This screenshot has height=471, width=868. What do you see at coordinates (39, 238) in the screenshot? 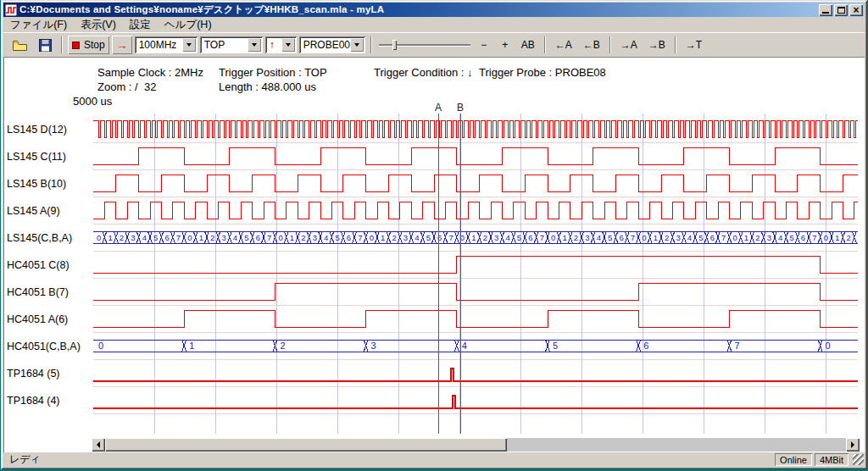
I see `channel-label: LS145(C,B,A)` at bounding box center [39, 238].